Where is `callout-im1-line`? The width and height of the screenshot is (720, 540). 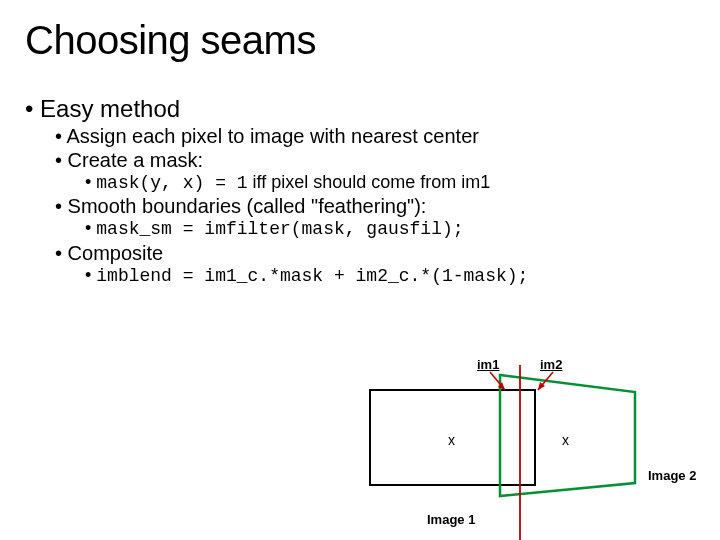 callout-im1-line is located at coordinates (498, 381).